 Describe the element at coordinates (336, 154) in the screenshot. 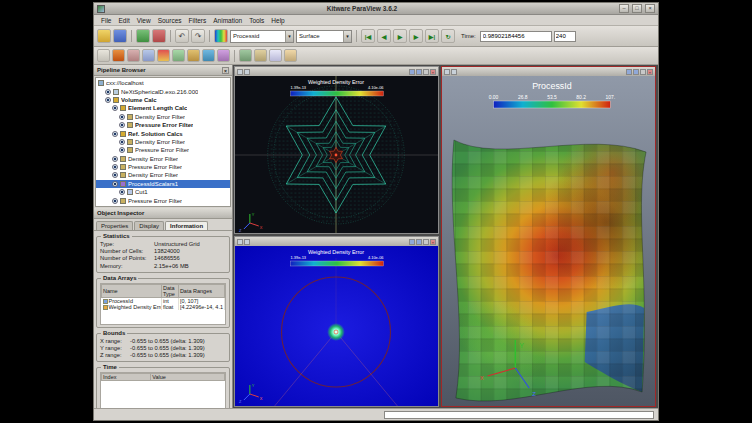

I see `render-viewport-mesh: Weighted Density Error 1.39e-13 4.10e-06…` at that location.